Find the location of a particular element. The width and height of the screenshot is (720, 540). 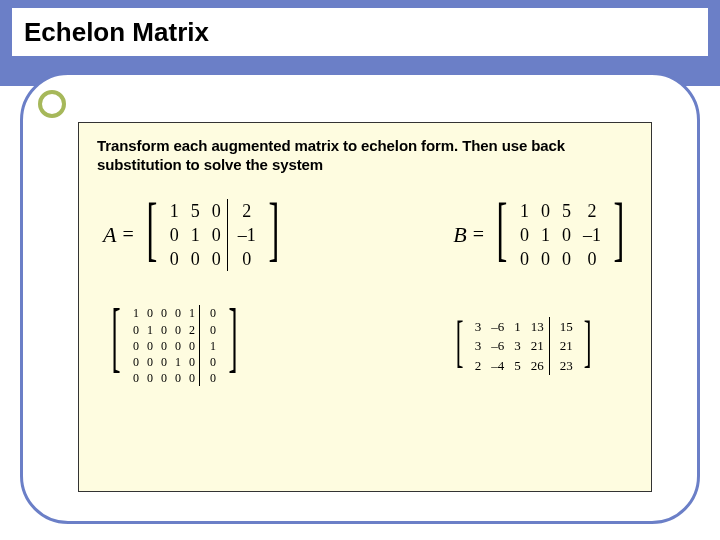

matrix-A-grid: 1502 010–1 0000 is located at coordinates (213, 236).